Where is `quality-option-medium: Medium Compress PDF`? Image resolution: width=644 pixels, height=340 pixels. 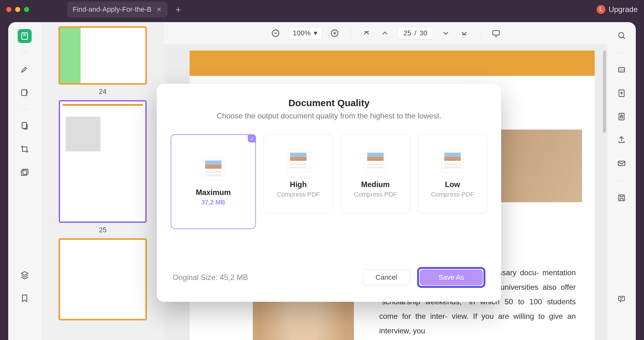
quality-option-medium: Medium Compress PDF is located at coordinates (375, 174).